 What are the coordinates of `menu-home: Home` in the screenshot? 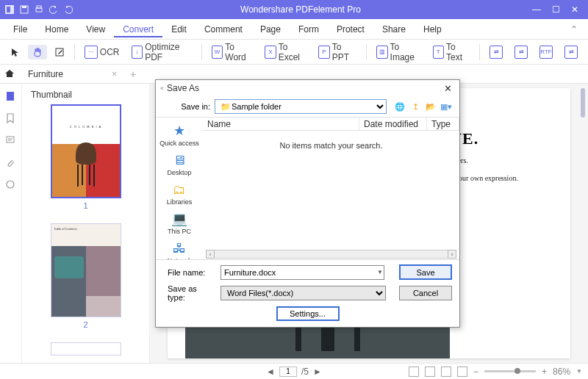 It's located at (57, 29).